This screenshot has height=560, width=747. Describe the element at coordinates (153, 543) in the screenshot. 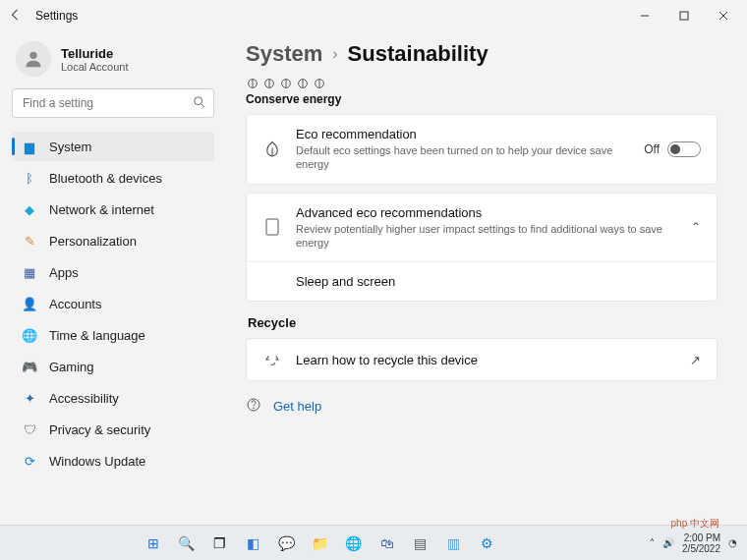

I see `start-button: ⊞` at that location.